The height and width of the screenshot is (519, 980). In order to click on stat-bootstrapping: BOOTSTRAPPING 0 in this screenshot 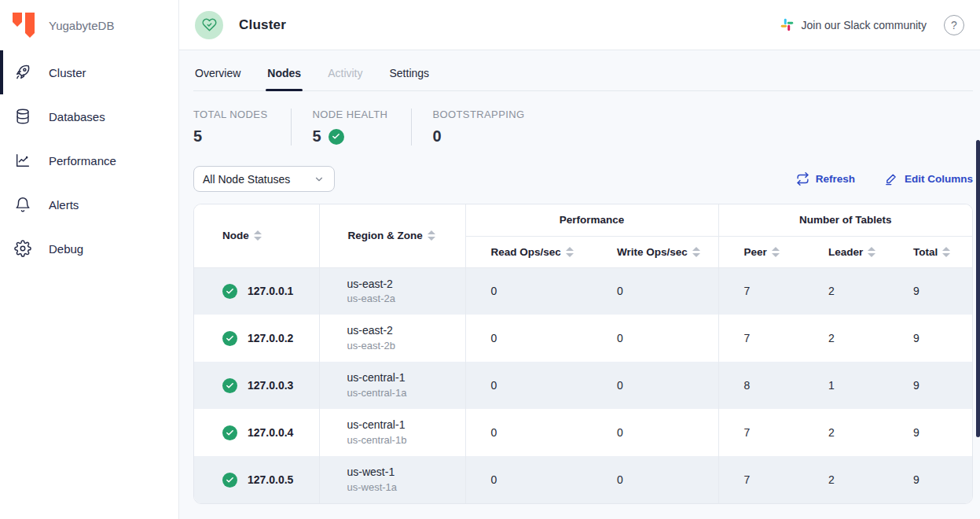, I will do `click(490, 127)`.